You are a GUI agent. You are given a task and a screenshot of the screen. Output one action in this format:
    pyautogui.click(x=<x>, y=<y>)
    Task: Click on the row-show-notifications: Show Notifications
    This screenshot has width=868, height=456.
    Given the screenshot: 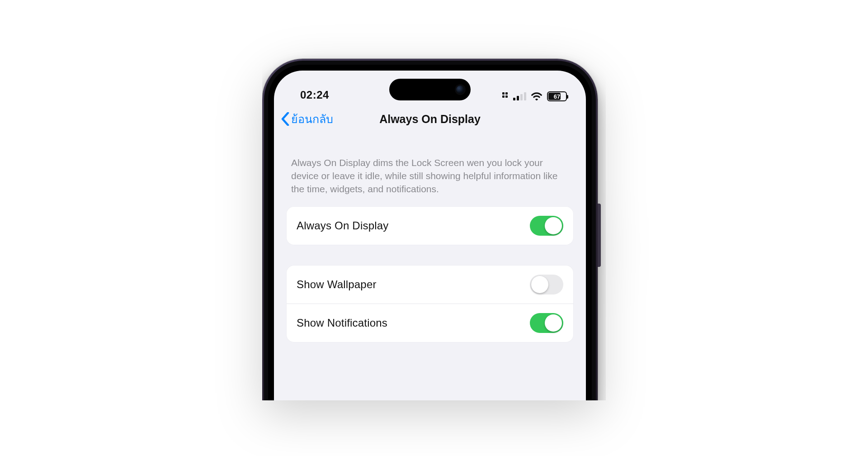 What is the action you would take?
    pyautogui.click(x=430, y=323)
    